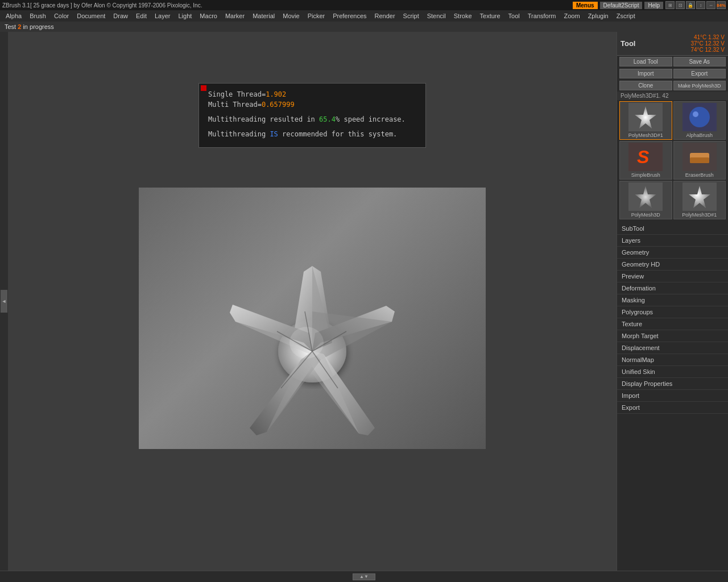  What do you see at coordinates (672, 95) in the screenshot?
I see `polymesh-label: PolyMesh3D#1. 42` at bounding box center [672, 95].